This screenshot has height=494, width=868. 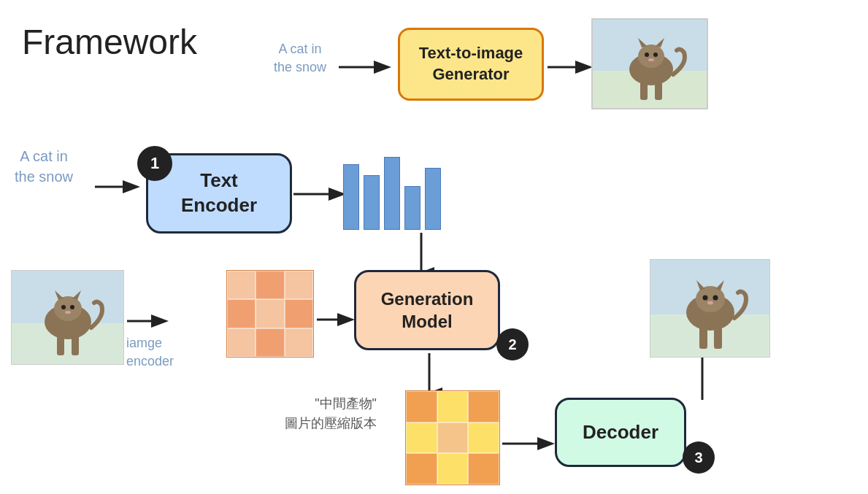 I want to click on cat-image-bottom-left, so click(x=67, y=317).